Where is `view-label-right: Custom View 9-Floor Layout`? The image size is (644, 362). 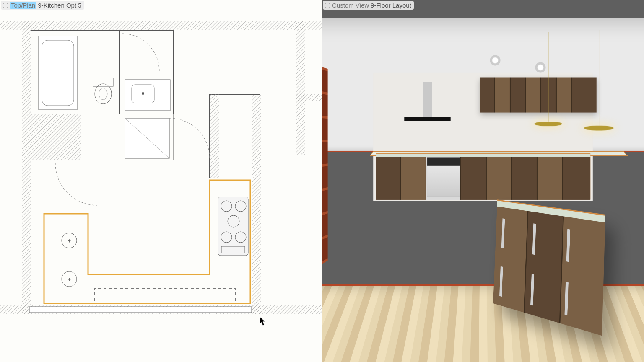
view-label-right: Custom View 9-Floor Layout is located at coordinates (368, 5).